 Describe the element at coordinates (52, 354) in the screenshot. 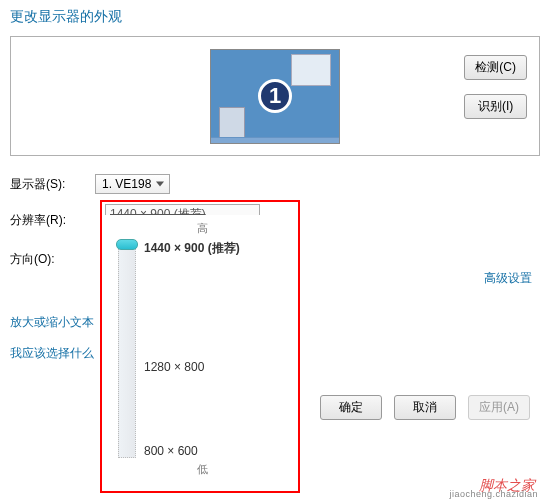

I see `what-choose-link: 我应该选择什么` at that location.